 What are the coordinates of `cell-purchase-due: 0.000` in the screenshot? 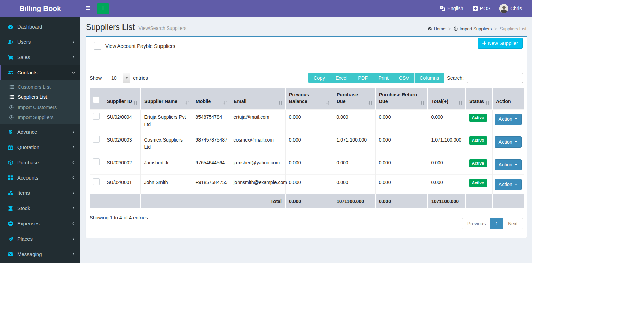 It's located at (354, 165).